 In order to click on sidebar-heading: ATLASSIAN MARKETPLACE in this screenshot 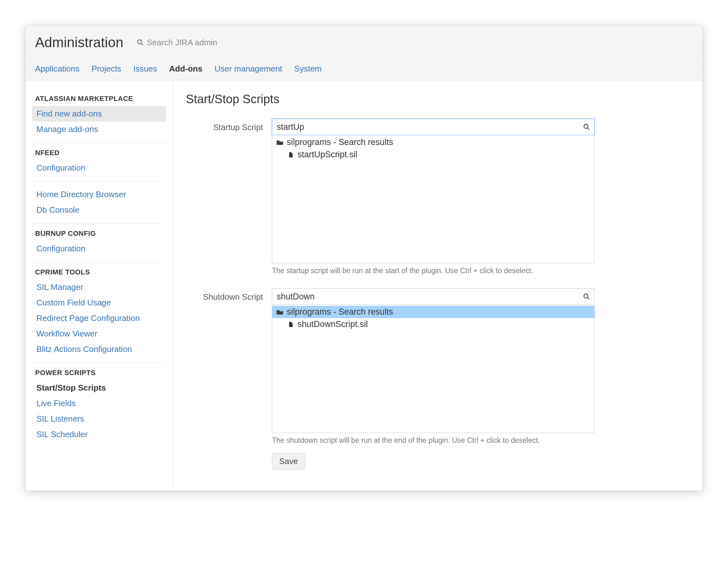, I will do `click(99, 99)`.